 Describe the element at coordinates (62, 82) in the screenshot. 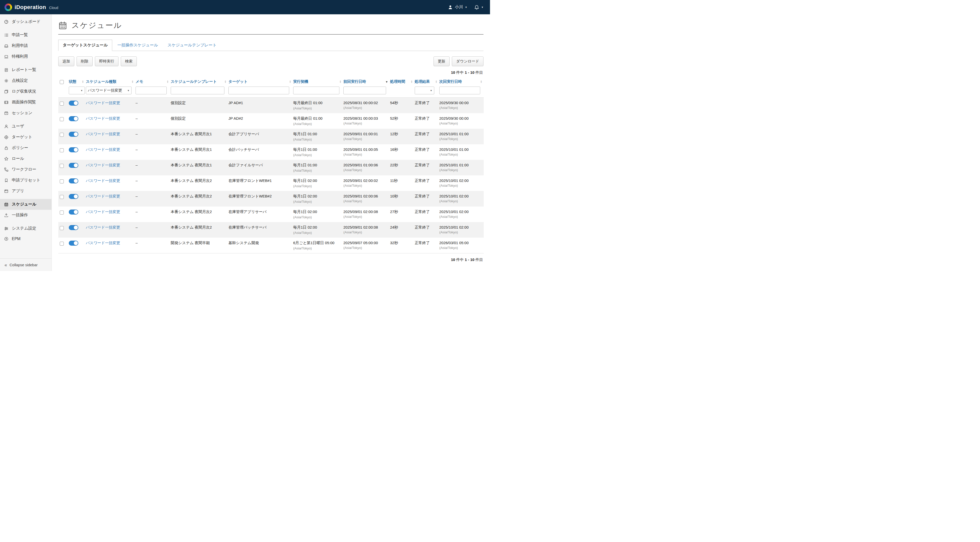

I see `select-all-checkbox` at that location.